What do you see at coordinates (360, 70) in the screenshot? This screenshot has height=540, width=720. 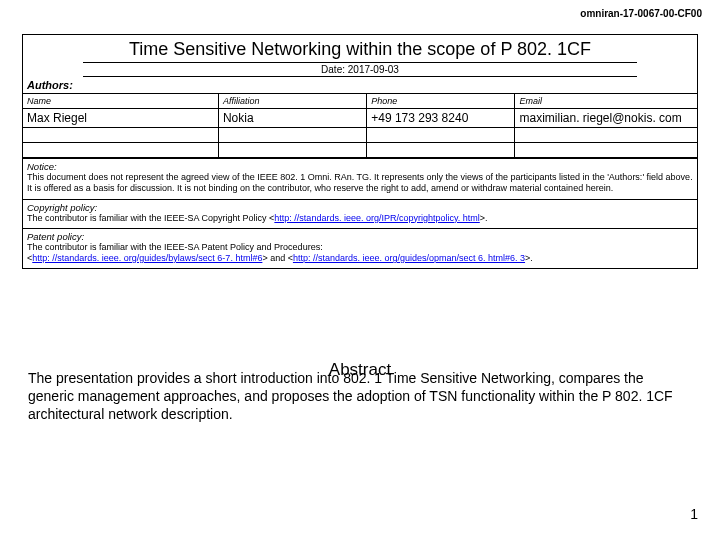 I see `date-line: Date: 2017-09-03` at bounding box center [360, 70].